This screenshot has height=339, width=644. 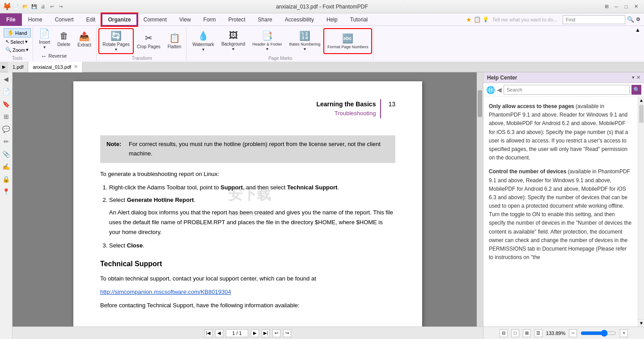 What do you see at coordinates (84, 36) in the screenshot?
I see `extract-icon: 📤` at bounding box center [84, 36].